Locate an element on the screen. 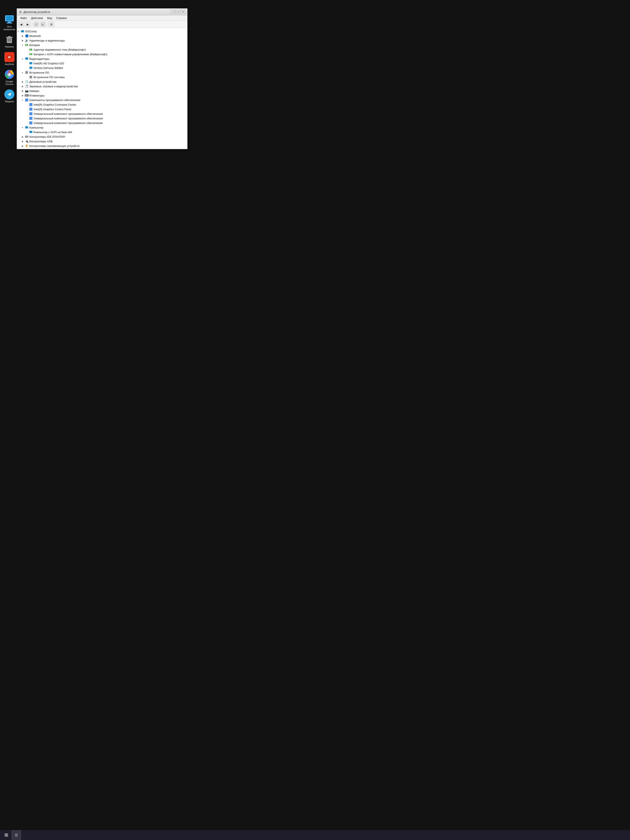 The width and height of the screenshot is (630, 840). battery-label: Батареи is located at coordinates (35, 45).